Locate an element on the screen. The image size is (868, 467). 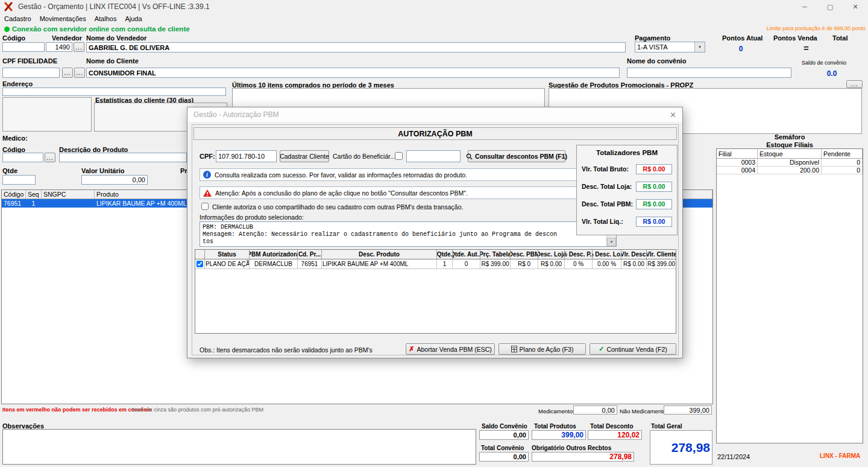
qtde-label: Qtde is located at coordinates (10, 171).